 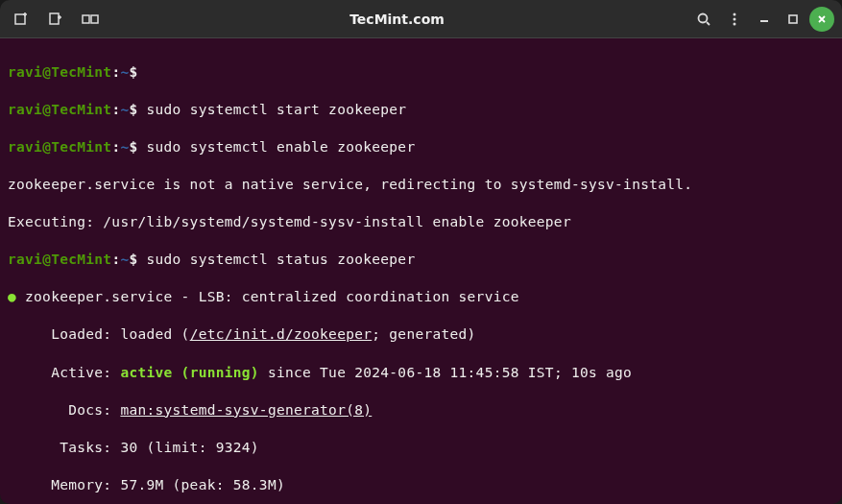 I want to click on output-redirect: zookeeper.service is not a native servic…, so click(x=421, y=185).